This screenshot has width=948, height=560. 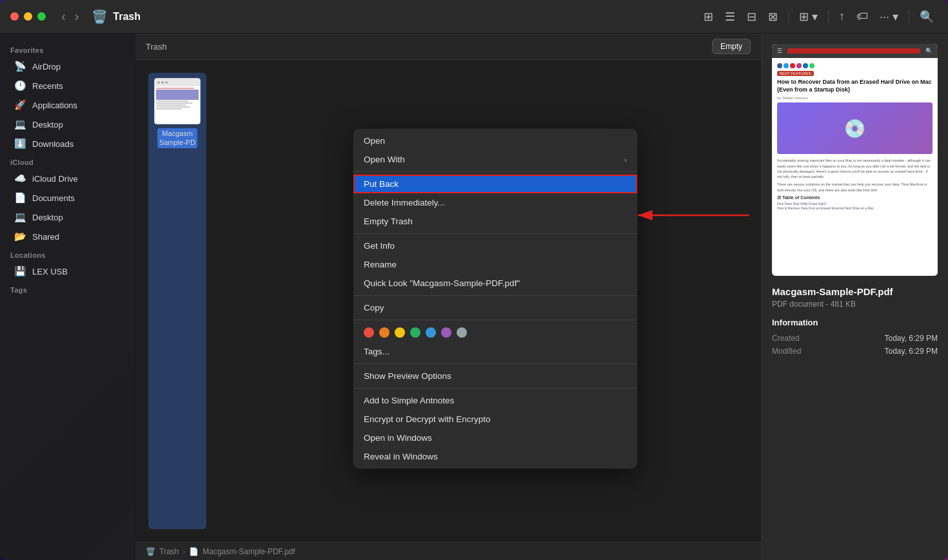 I want to click on forward-button: ›, so click(x=77, y=17).